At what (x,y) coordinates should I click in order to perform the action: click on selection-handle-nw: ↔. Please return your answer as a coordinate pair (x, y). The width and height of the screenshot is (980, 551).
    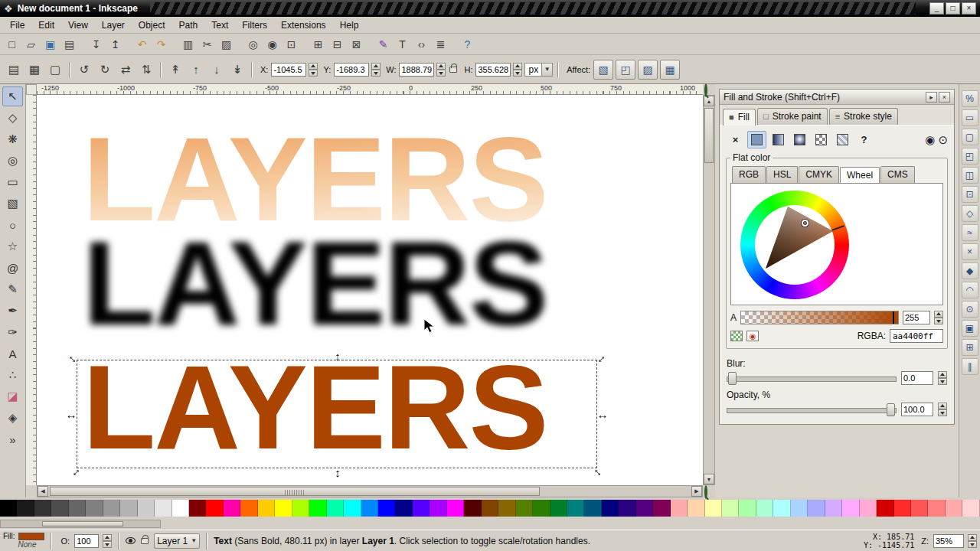
    Looking at the image, I should click on (75, 358).